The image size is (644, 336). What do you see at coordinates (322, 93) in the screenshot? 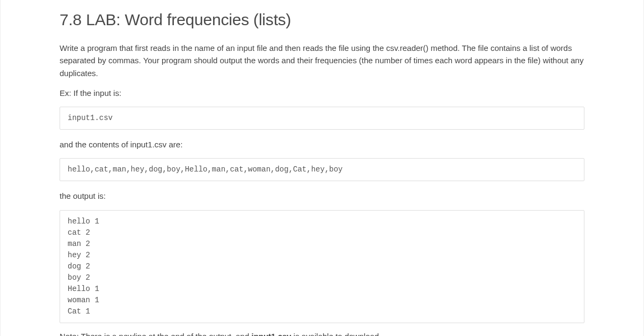
I see `example-label: Ex: If the input is:` at bounding box center [322, 93].